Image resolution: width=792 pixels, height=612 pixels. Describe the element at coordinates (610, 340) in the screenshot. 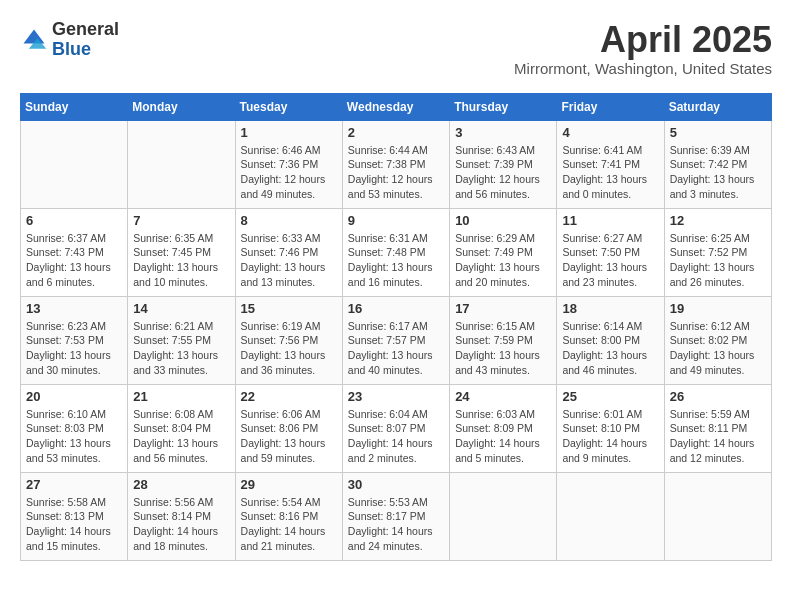

I see `calendar-cell: 18Sunrise: 6:14 AM Sunset: 8:00 PM Dayli…` at that location.